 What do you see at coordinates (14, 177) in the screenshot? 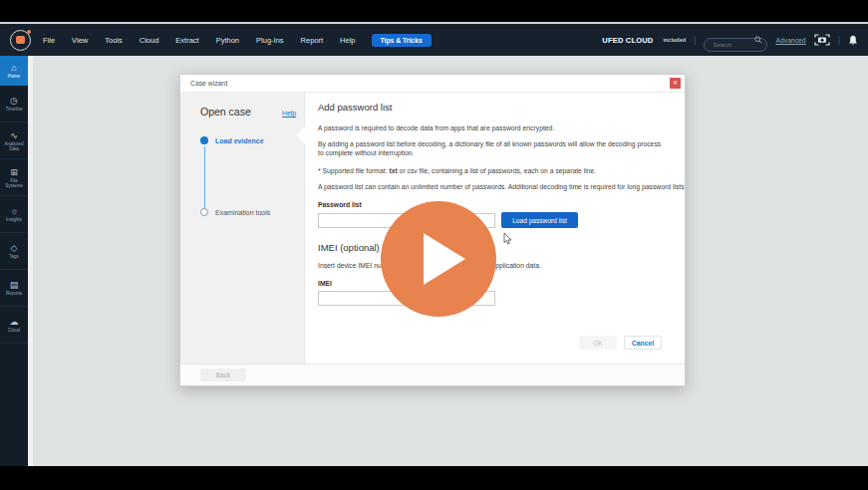
I see `sidebar-item-file-systems: ⊞ File Systems` at bounding box center [14, 177].